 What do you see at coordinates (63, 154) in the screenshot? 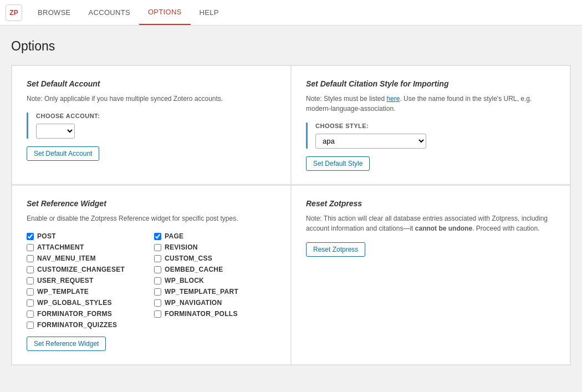
I see `set-default-account-button: Set Default Account` at bounding box center [63, 154].